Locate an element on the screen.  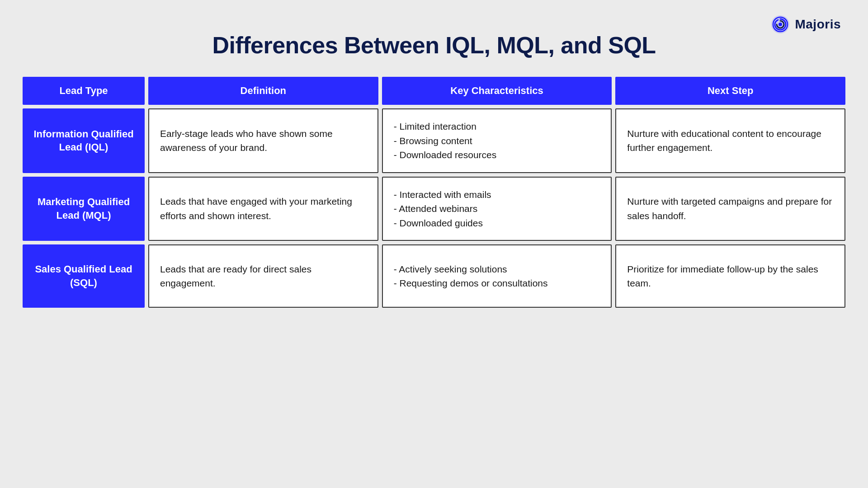
lead-type-mql: Marketing Qualified Lead (MQL) is located at coordinates (84, 209).